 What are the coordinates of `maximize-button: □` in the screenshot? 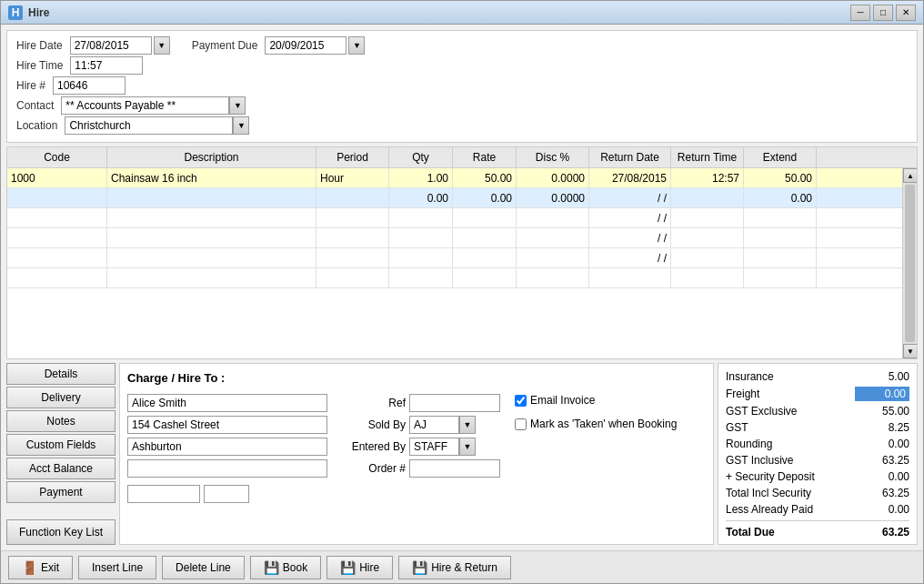 It's located at (883, 13).